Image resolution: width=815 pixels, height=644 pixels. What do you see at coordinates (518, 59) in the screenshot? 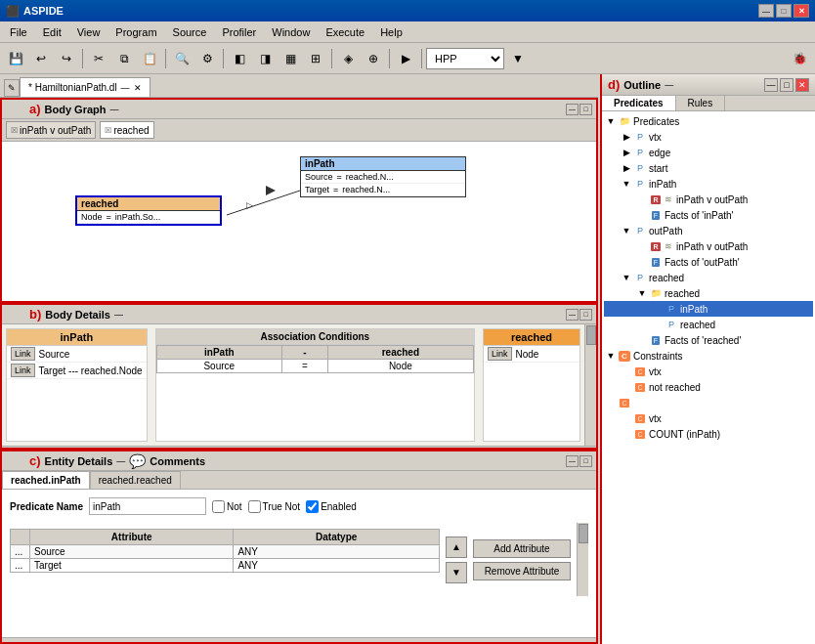
I see `combo-dropdown: ▼` at bounding box center [518, 59].